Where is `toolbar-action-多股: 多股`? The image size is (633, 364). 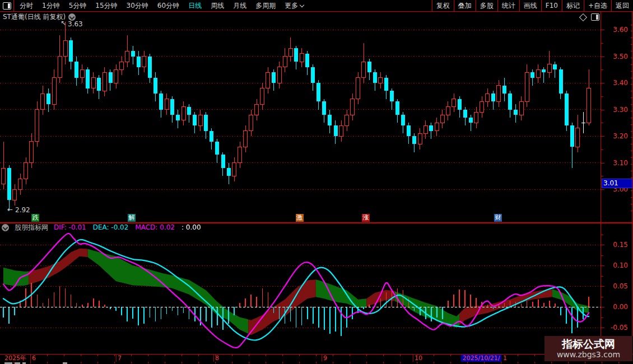
toolbar-action-多股: 多股 is located at coordinates (486, 6).